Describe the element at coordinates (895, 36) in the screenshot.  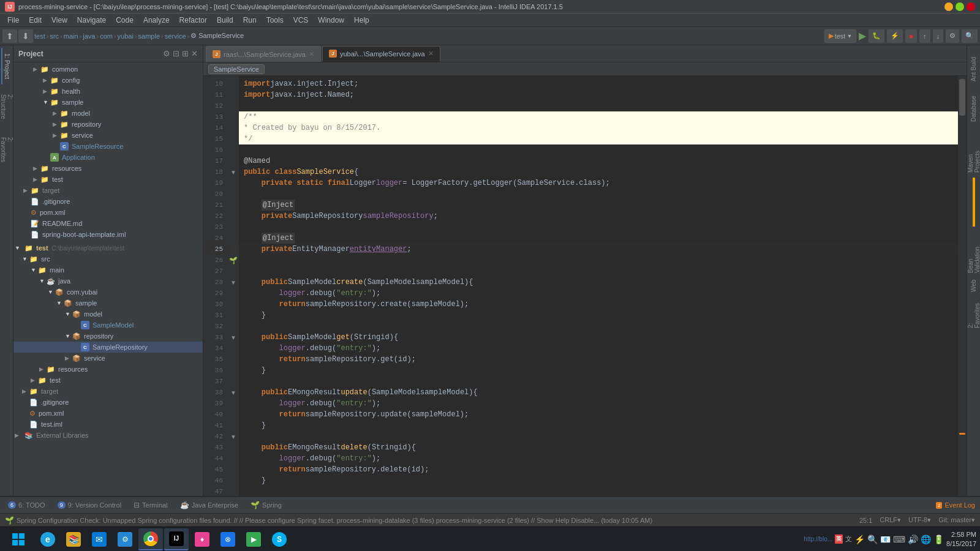
I see `coverage-button: ⚡` at that location.